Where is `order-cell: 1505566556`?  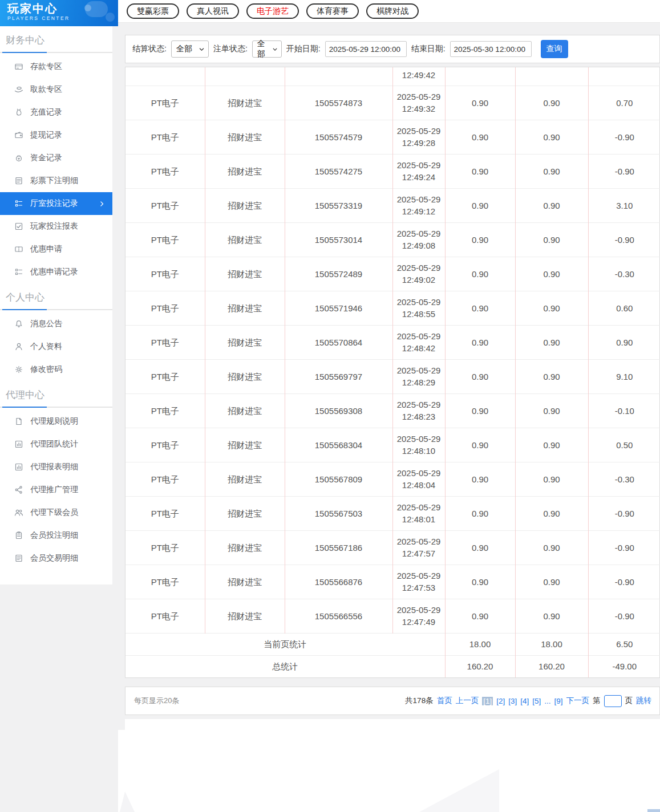 order-cell: 1505566556 is located at coordinates (339, 616).